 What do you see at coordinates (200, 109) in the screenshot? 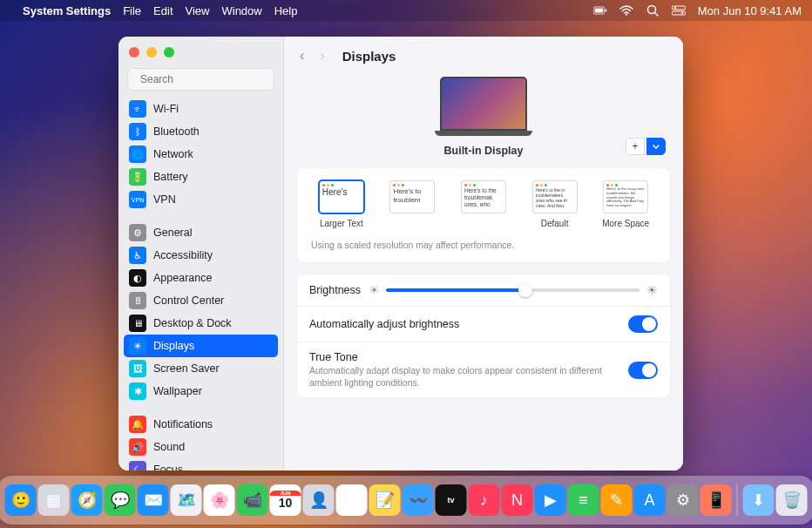
I see `sidebar-item-wi-fi: ᯤWi-Fi` at bounding box center [200, 109].